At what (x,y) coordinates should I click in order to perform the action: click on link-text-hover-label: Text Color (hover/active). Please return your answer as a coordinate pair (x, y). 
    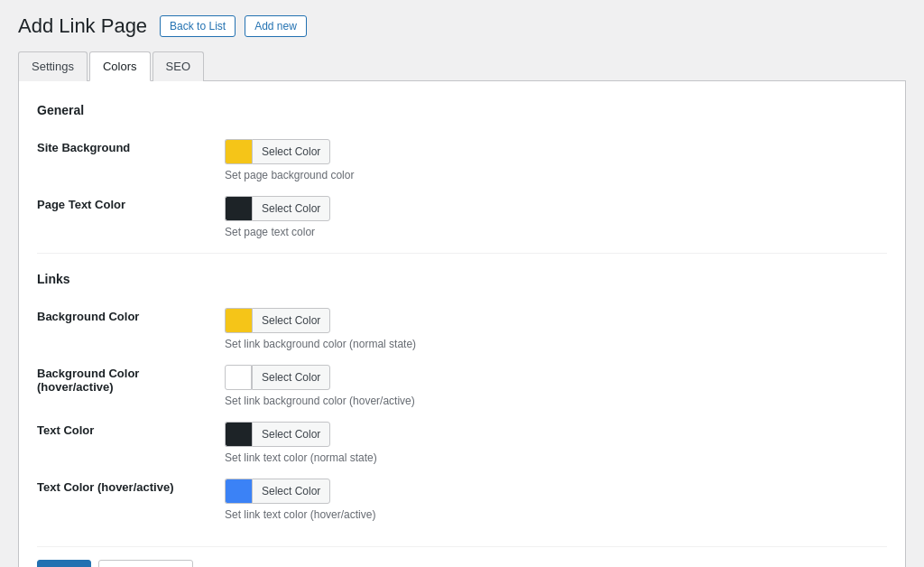
    Looking at the image, I should click on (127, 500).